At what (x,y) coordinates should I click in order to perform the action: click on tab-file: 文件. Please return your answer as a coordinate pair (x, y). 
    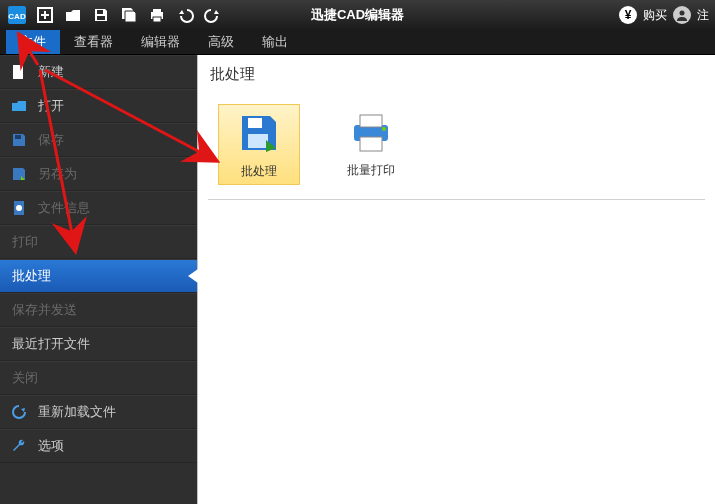
    Looking at the image, I should click on (33, 42).